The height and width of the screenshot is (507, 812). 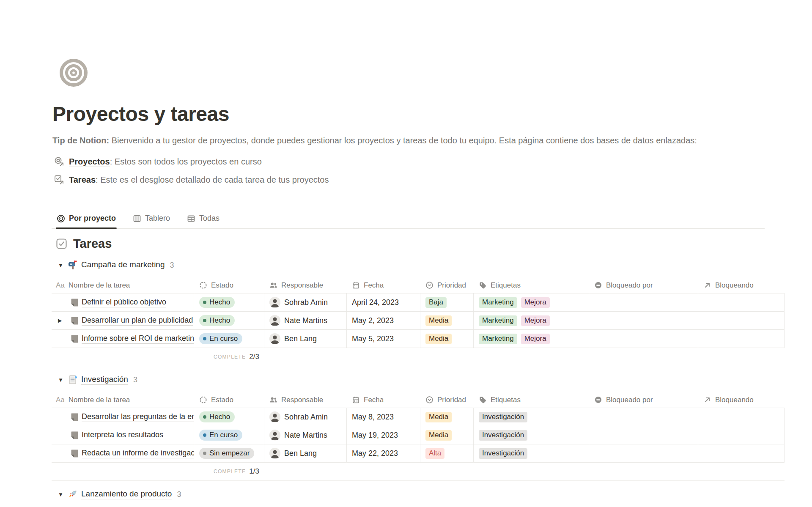 What do you see at coordinates (90, 162) in the screenshot?
I see `proyectos-link: Proyectos` at bounding box center [90, 162].